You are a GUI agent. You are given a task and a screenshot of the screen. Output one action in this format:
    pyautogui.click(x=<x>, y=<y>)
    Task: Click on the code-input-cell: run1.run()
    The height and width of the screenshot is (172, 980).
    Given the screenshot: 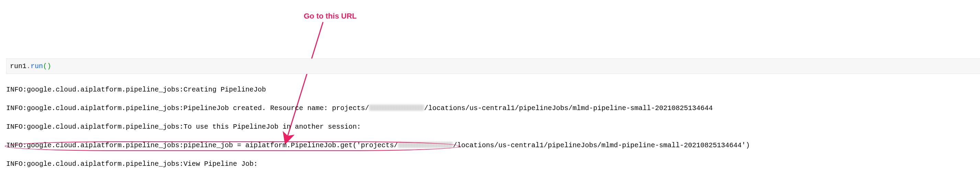 What is the action you would take?
    pyautogui.click(x=493, y=66)
    